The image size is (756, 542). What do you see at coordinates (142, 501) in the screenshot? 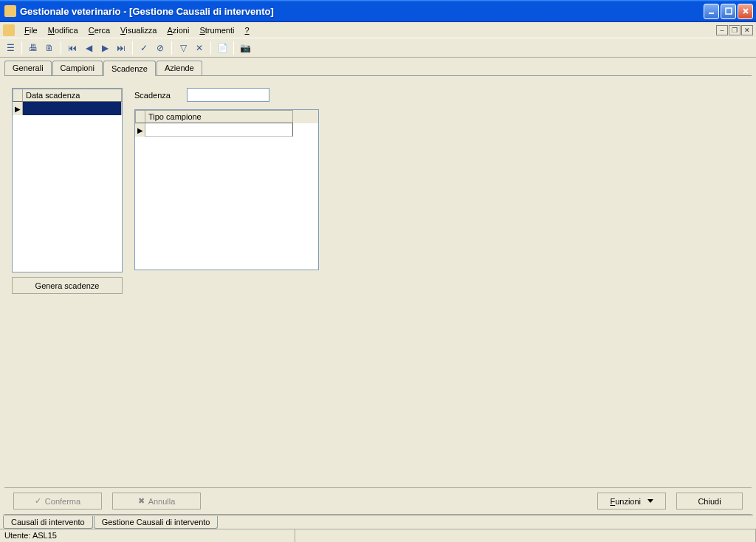
I see `cancel-icon: ✖` at bounding box center [142, 501].